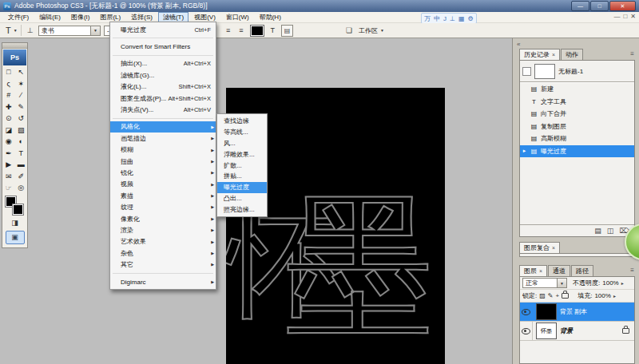  I want to click on menu-item: 画笔描边 ▶, so click(163, 138).